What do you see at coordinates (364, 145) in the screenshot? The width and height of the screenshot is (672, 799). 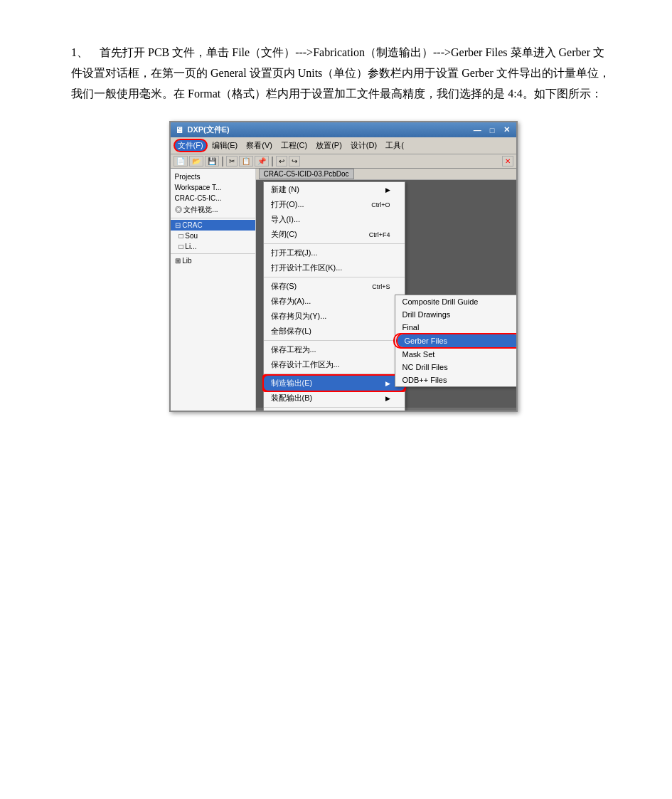 I see `menu-design: 设计(D)` at bounding box center [364, 145].